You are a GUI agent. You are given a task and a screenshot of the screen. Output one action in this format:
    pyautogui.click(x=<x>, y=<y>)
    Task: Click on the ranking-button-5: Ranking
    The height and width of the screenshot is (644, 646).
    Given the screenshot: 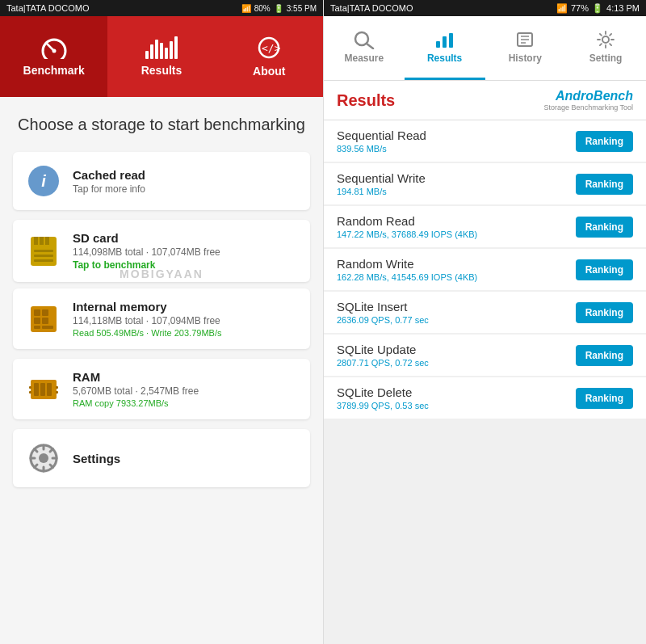 What is the action you would take?
    pyautogui.click(x=604, y=356)
    